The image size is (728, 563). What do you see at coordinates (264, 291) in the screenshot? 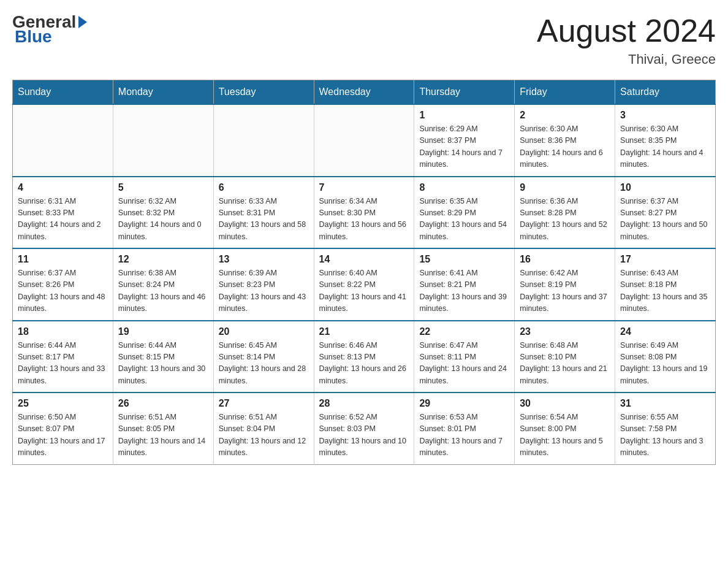
I see `day-info: Sunrise: 6:39 AMSunset: 8:23 PMDaylight:…` at bounding box center [264, 291].